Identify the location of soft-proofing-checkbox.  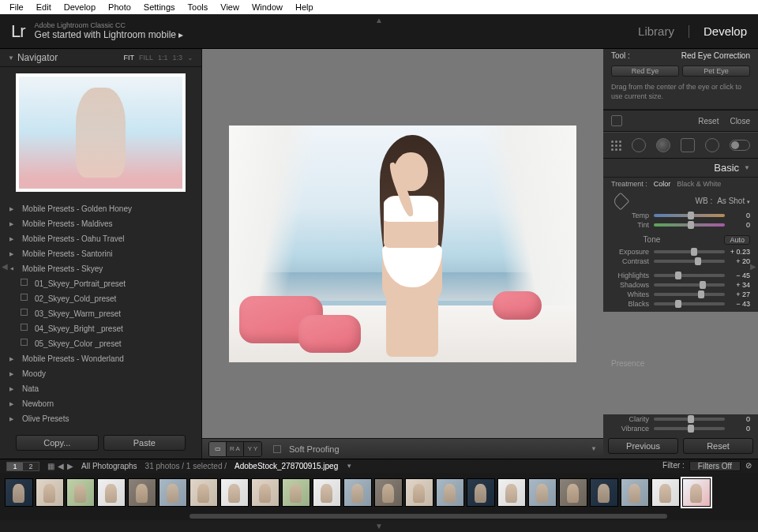
(277, 449).